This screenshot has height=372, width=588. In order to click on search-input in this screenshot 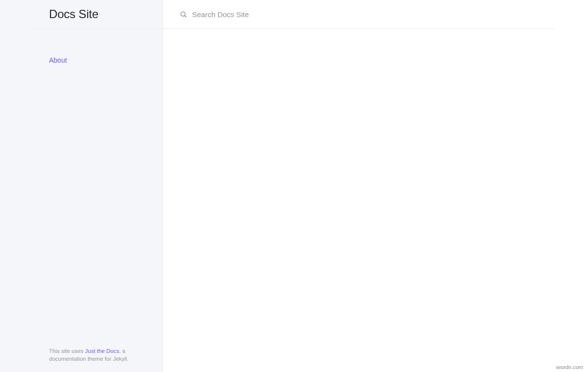, I will do `click(373, 15)`.